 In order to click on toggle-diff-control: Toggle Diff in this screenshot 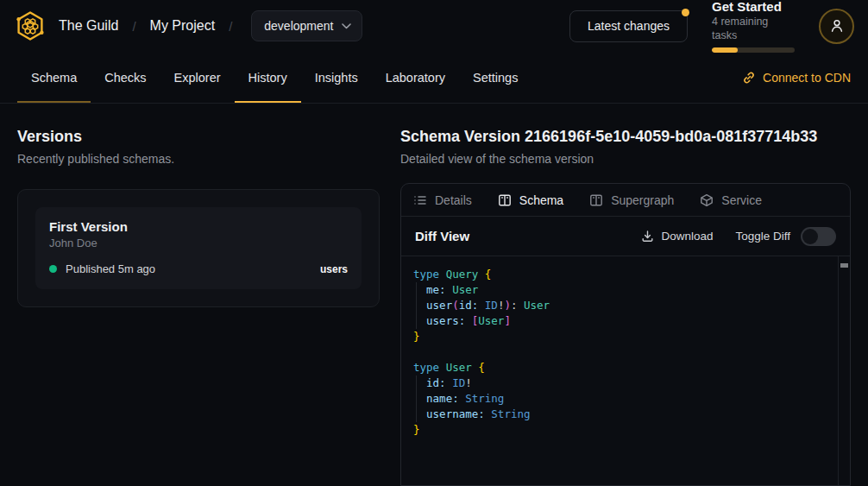, I will do `click(785, 237)`.